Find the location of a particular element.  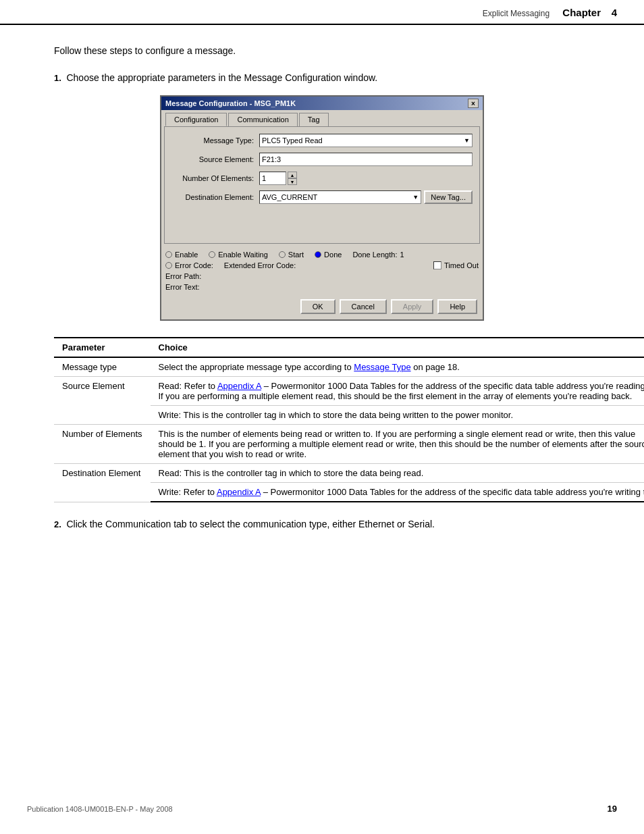

status-timed-out: Timed Out is located at coordinates (456, 265).